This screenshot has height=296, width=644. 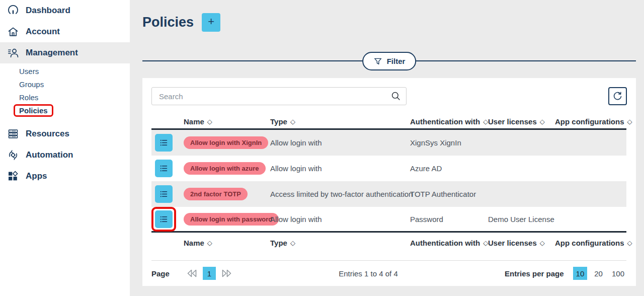 I want to click on sidebar-item-resources: Resources, so click(x=65, y=134).